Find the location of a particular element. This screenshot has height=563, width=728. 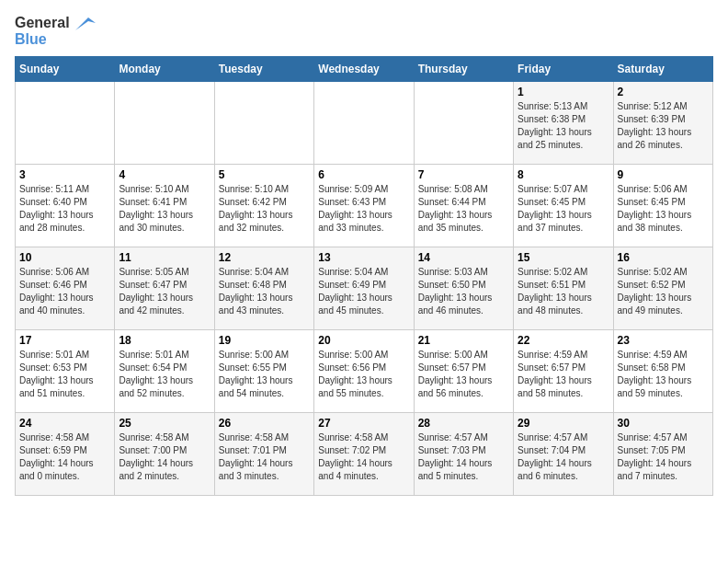

day-number: 20 is located at coordinates (364, 340).